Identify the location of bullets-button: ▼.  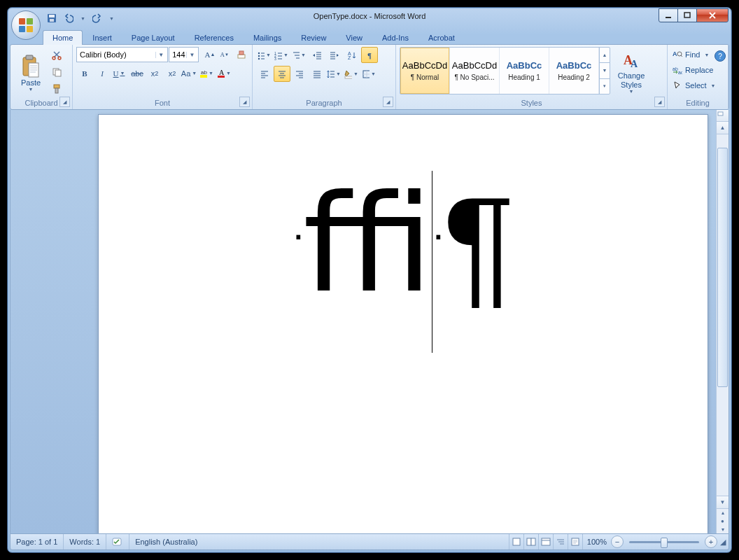
(265, 55).